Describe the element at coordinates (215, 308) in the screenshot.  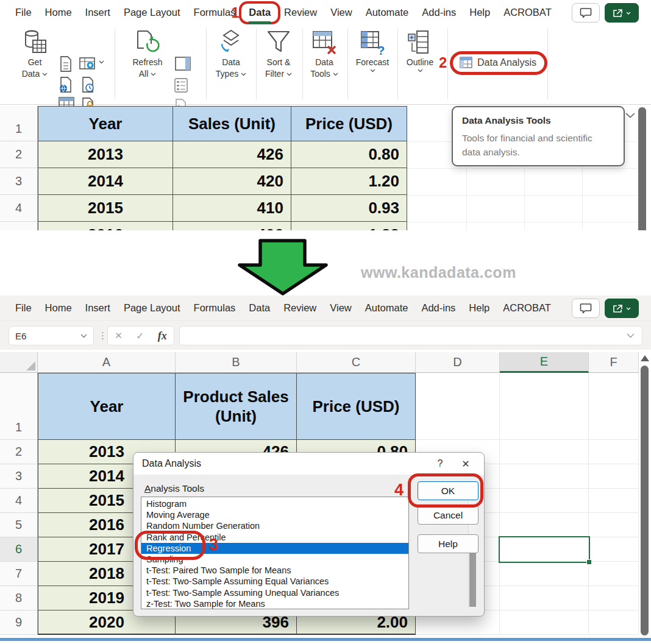
I see `menu-item-formulas: Formulas` at that location.